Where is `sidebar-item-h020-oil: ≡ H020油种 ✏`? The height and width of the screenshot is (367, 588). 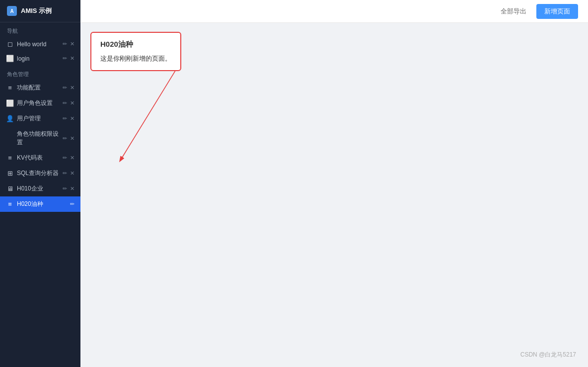
sidebar-item-h020-oil: ≡ H020油种 ✏ is located at coordinates (40, 204).